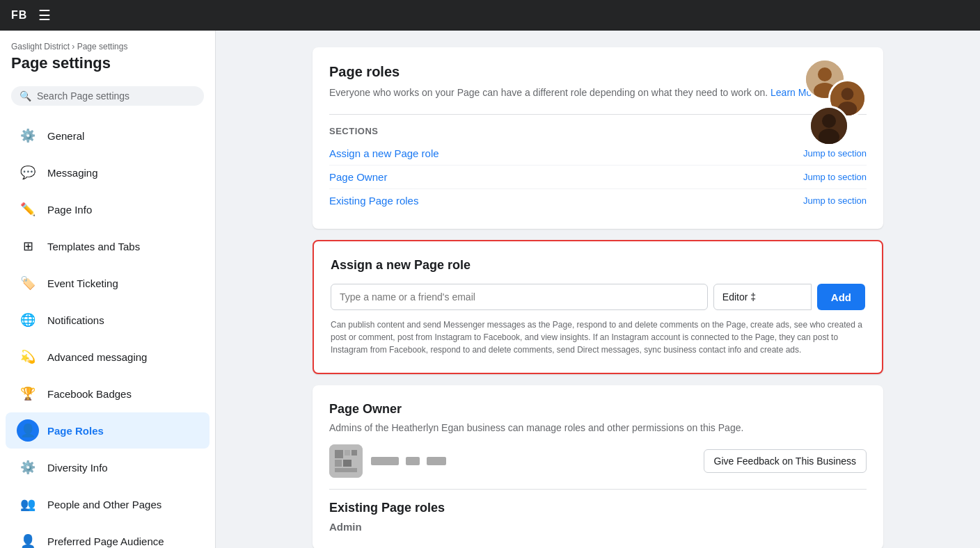 The width and height of the screenshot is (980, 548). What do you see at coordinates (346, 461) in the screenshot?
I see `avatar` at bounding box center [346, 461].